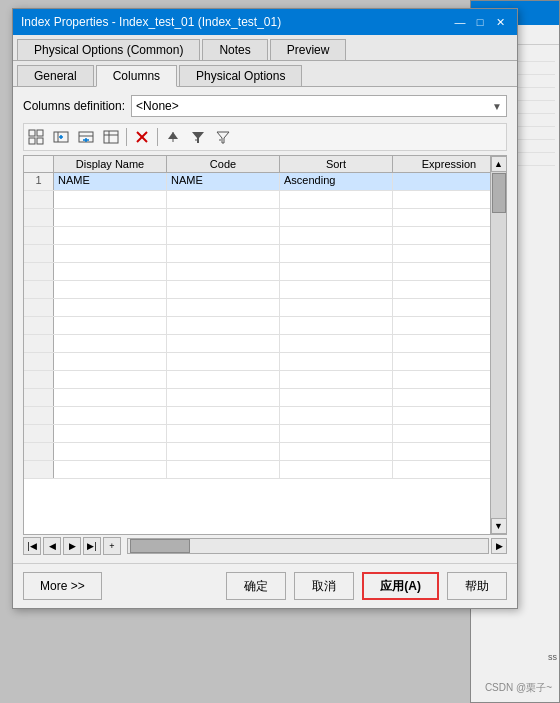  Describe the element at coordinates (552, 657) in the screenshot. I see `bg-bottom-label: ss` at that location.